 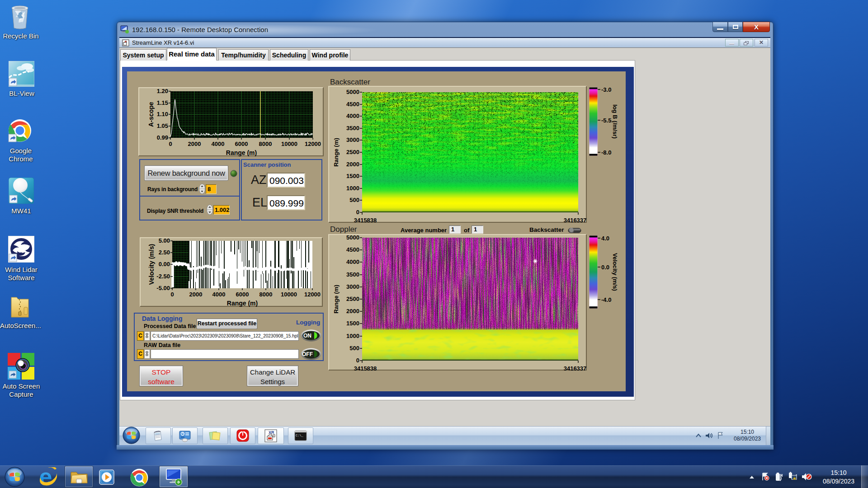 What do you see at coordinates (163, 288) in the screenshot?
I see `svg-text: -5.00` at bounding box center [163, 288].